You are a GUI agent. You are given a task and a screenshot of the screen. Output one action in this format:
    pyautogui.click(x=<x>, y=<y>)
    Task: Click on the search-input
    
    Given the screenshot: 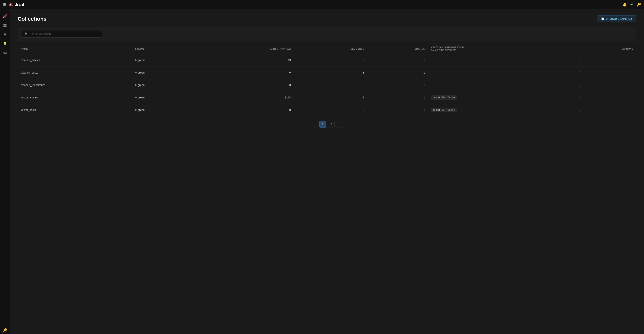 What is the action you would take?
    pyautogui.click(x=64, y=34)
    